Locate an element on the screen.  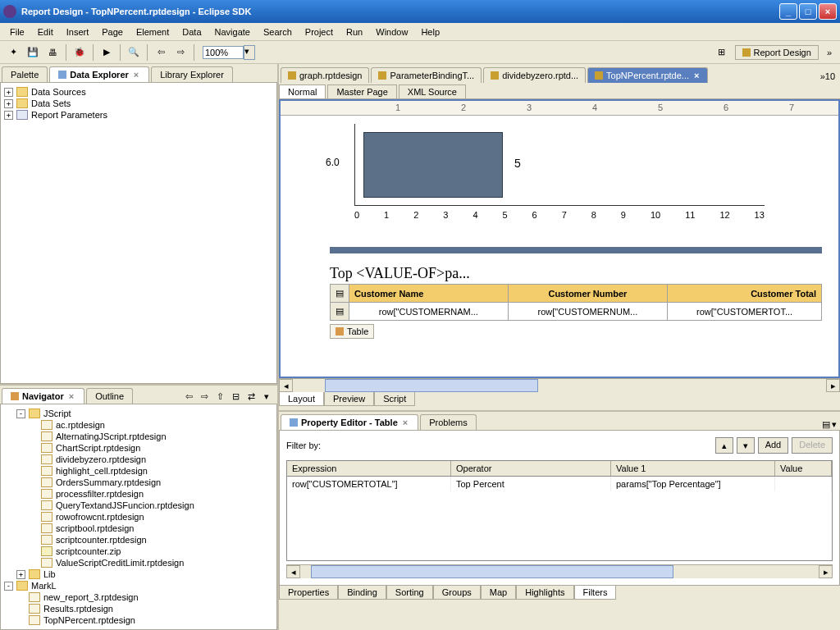
subtab-normal: Normal is located at coordinates (302, 92).